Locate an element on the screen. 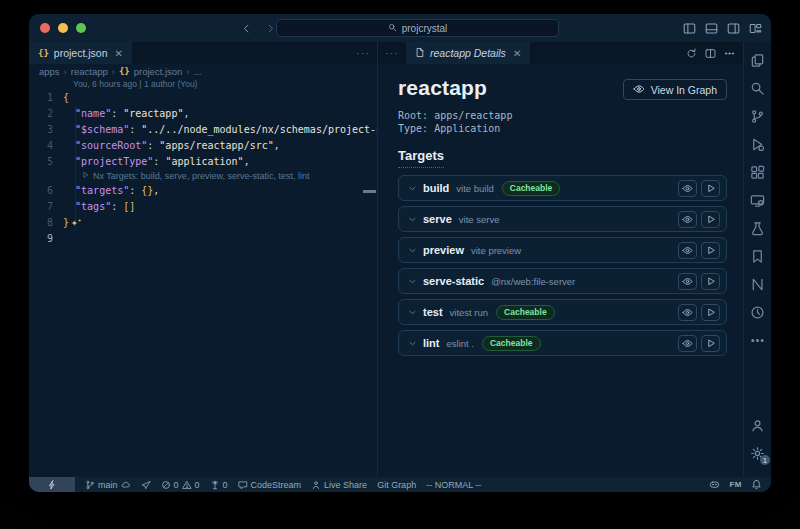 This screenshot has width=800, height=529. forward-icon is located at coordinates (270, 28).